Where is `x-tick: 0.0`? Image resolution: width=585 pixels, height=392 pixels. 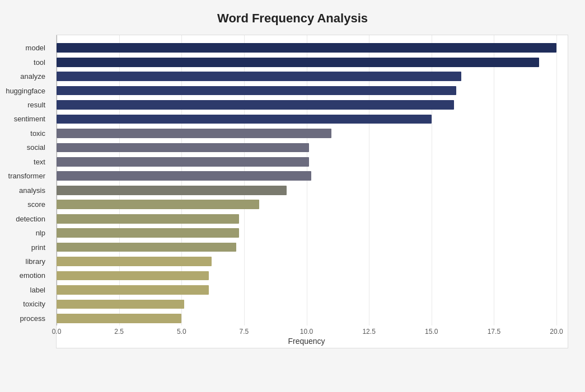
x-tick: 0.0 is located at coordinates (57, 332).